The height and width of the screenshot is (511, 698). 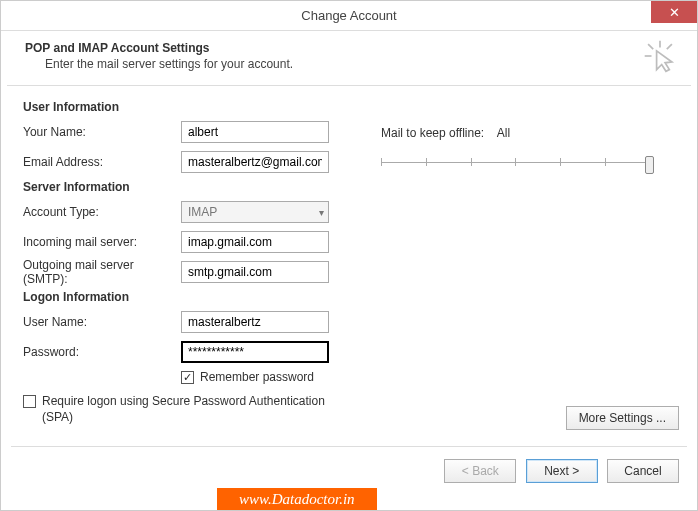 What do you see at coordinates (430, 377) in the screenshot?
I see `row-remember: ✓ Remember password` at bounding box center [430, 377].